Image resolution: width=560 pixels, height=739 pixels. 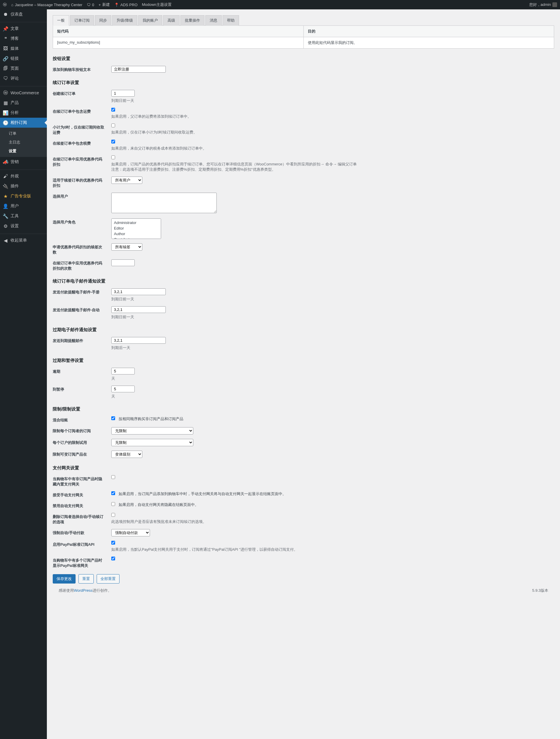 I want to click on new-link: + 新建, so click(x=104, y=5).